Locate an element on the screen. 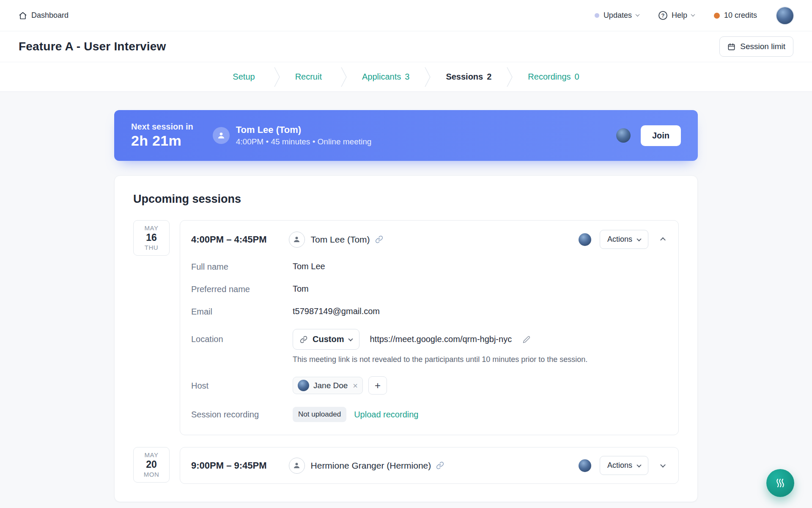 This screenshot has height=508, width=812. session-date-badge: MAY 16 THU is located at coordinates (151, 238).